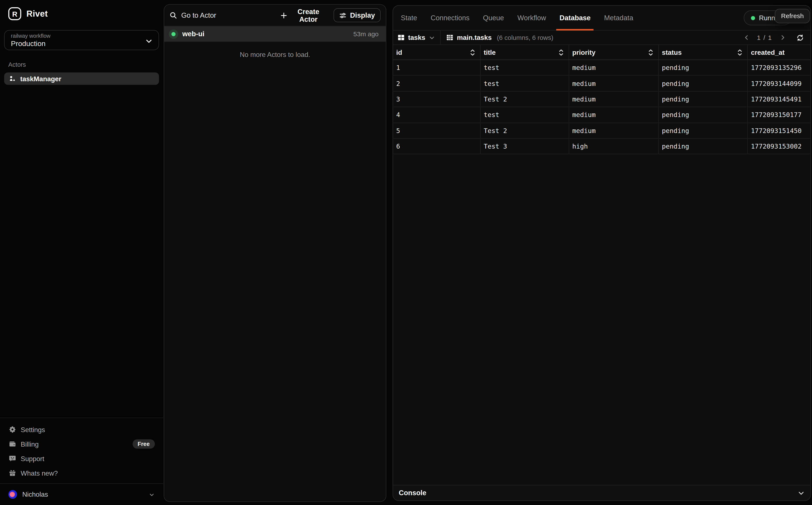  What do you see at coordinates (776, 37) in the screenshot?
I see `pagination: 1 / 1` at bounding box center [776, 37].